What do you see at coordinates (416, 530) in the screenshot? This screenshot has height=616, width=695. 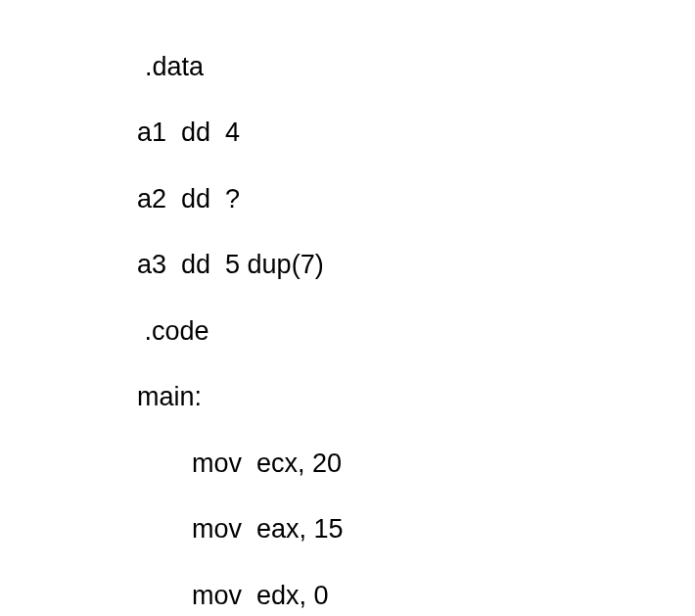 I see `code-line: mov eax, 15` at bounding box center [416, 530].